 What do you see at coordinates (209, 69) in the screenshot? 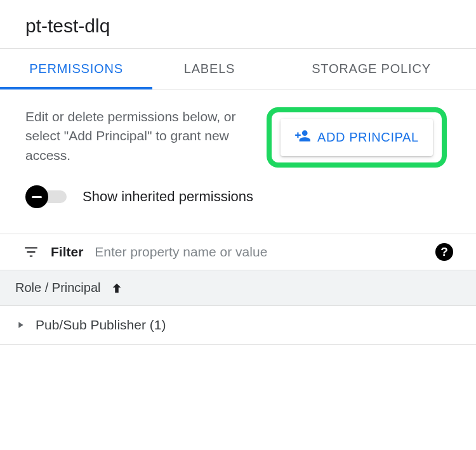
I see `tab-labels: LABELS` at bounding box center [209, 69].